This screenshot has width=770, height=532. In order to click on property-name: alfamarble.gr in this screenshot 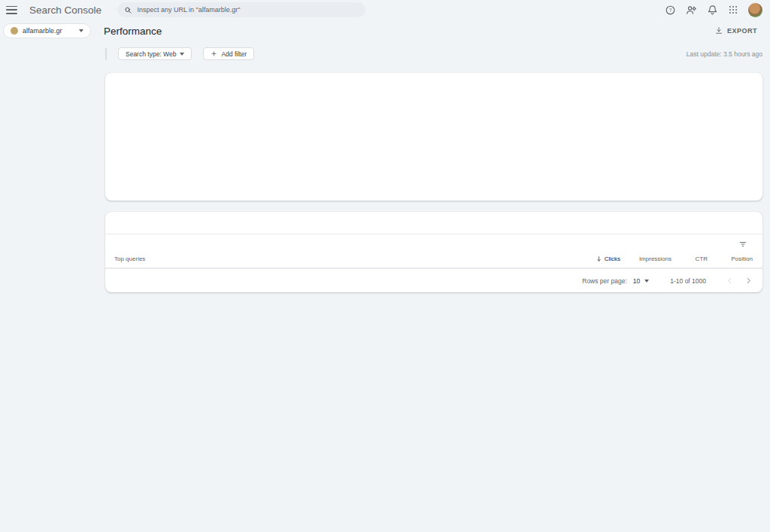, I will do `click(42, 31)`.